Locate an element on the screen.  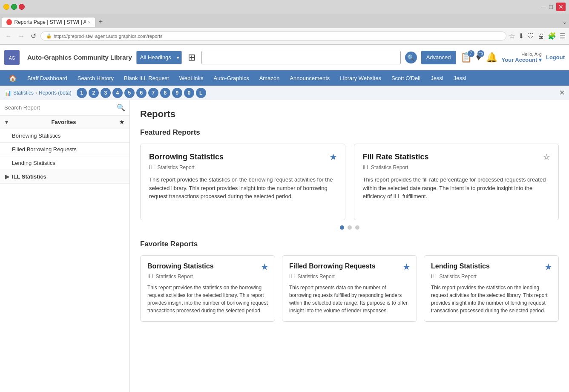
fav-card-lending-star: ★ is located at coordinates (548, 267).